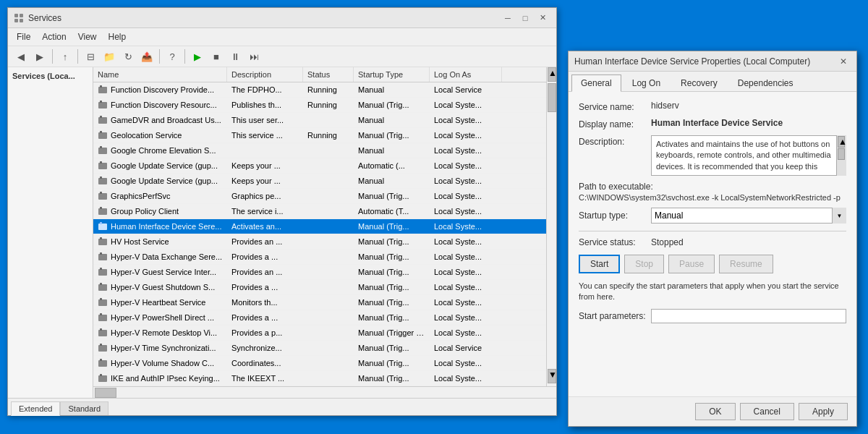 The height and width of the screenshot is (434, 868). What do you see at coordinates (147, 56) in the screenshot?
I see `toolbar-export: 📤` at bounding box center [147, 56].